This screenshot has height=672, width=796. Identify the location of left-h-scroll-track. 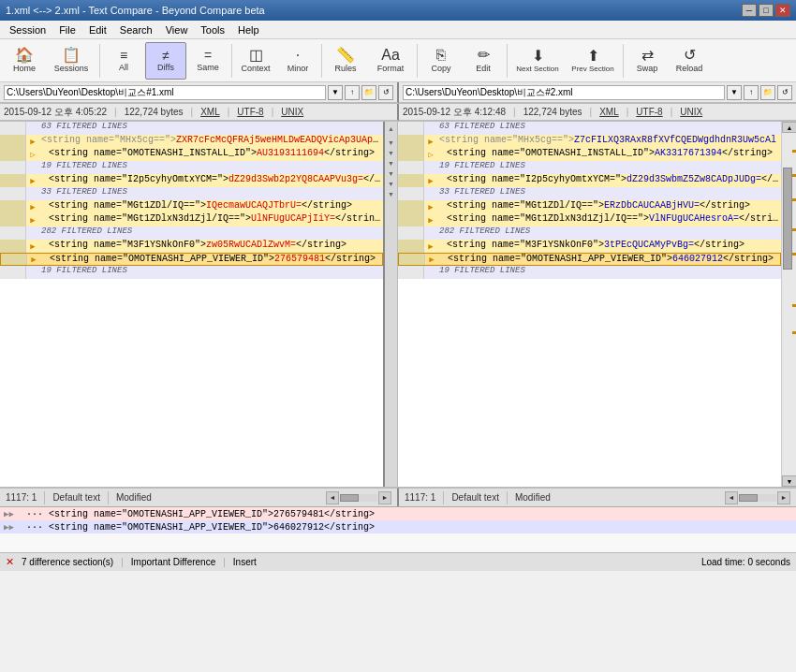
(359, 498).